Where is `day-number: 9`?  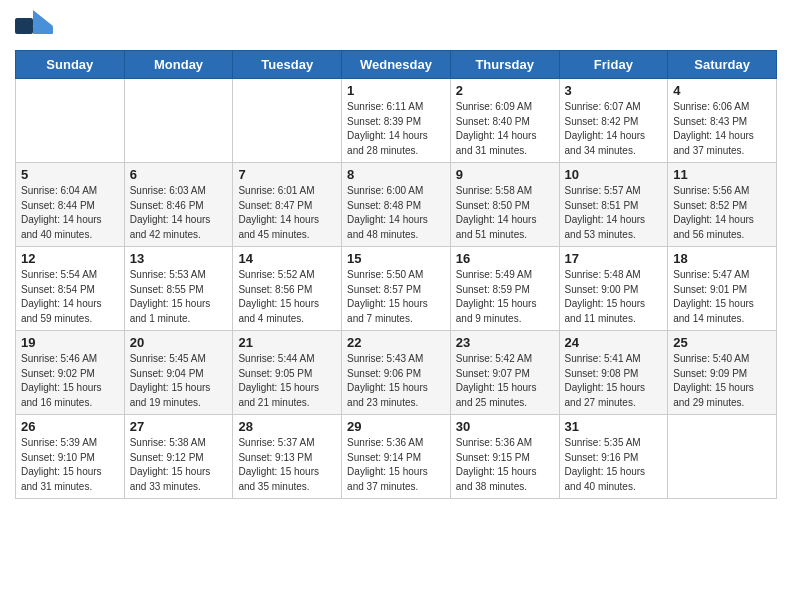 day-number: 9 is located at coordinates (505, 174).